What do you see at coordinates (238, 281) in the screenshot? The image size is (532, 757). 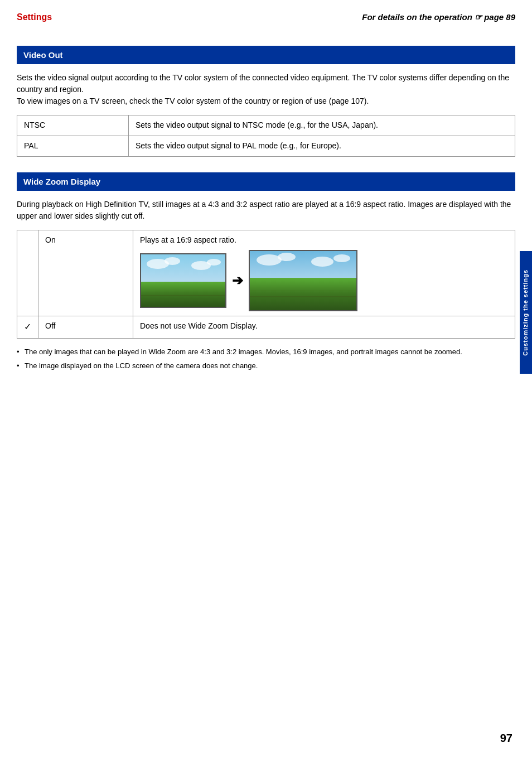 I see `arrow-icon: ➔` at bounding box center [238, 281].